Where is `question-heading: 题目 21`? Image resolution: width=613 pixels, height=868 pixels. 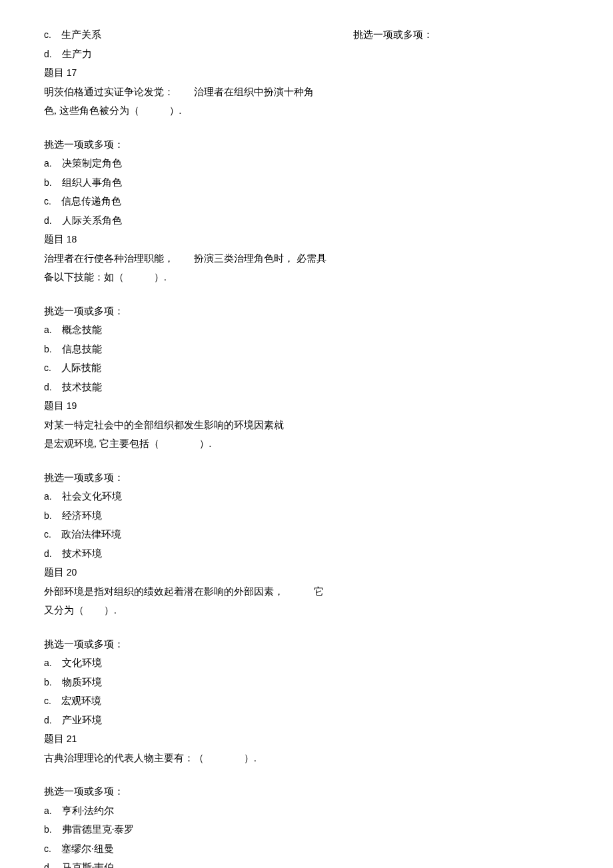
question-heading: 题目 21 is located at coordinates (185, 739).